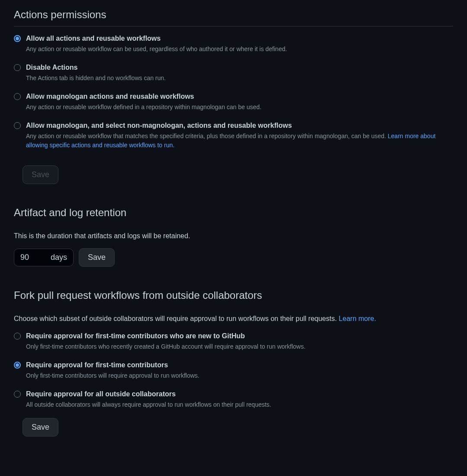  What do you see at coordinates (240, 126) in the screenshot?
I see `radio-label: Allow magnologan, and select non-magnolo…` at bounding box center [240, 126].